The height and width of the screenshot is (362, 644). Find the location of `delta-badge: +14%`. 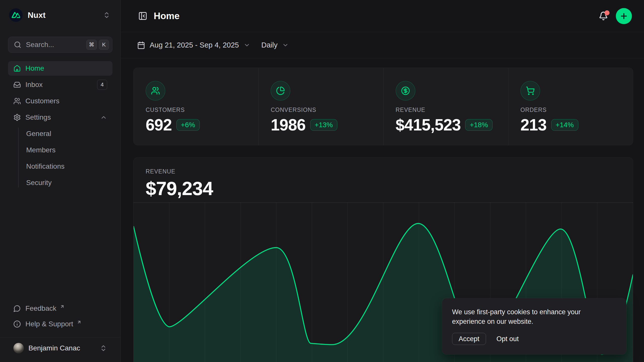

delta-badge: +14% is located at coordinates (565, 125).